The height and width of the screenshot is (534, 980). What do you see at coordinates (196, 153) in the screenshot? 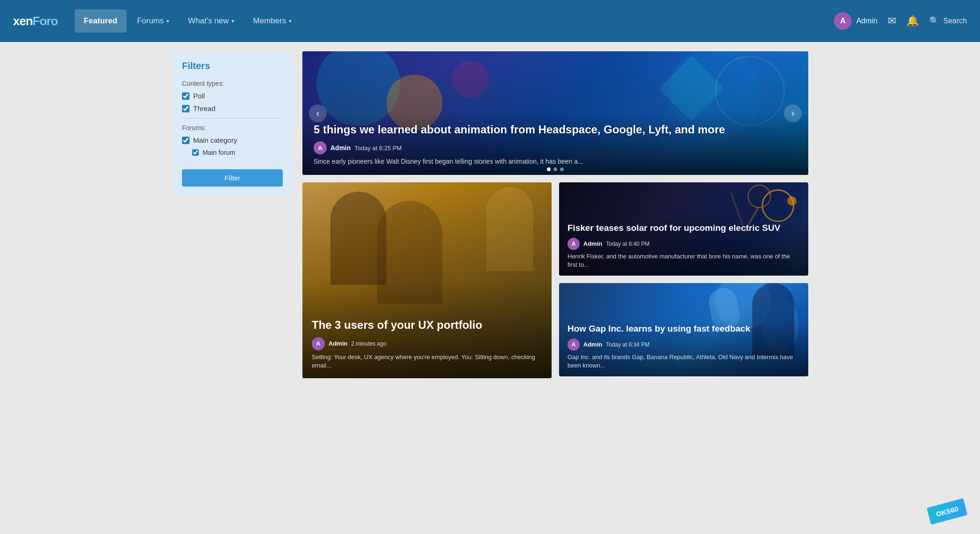
I see `main-forum-checkbox` at bounding box center [196, 153].